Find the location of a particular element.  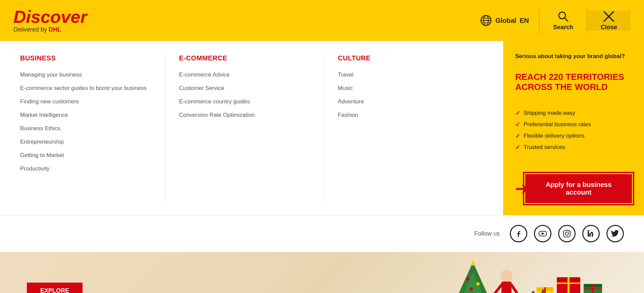

instagram-icon is located at coordinates (567, 234).